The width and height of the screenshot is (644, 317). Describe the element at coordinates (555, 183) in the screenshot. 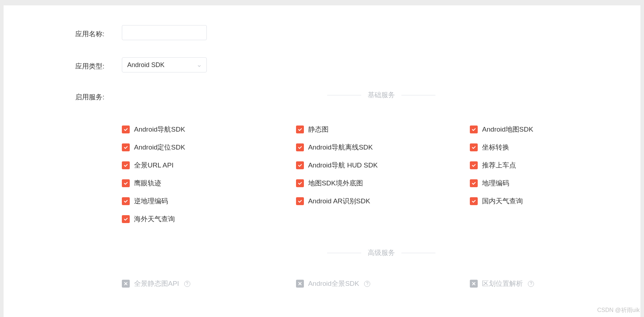

I see `service-item: 地理编码` at that location.